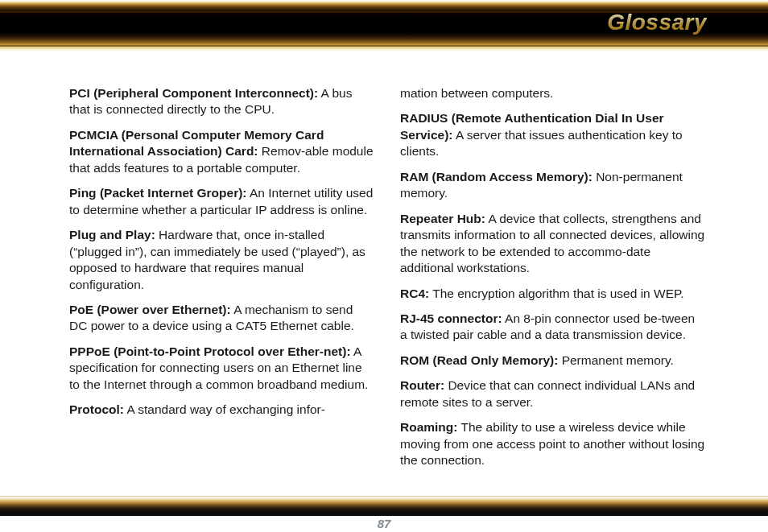  What do you see at coordinates (496, 177) in the screenshot?
I see `glossary-term: RAM (Random Access Memory):` at bounding box center [496, 177].